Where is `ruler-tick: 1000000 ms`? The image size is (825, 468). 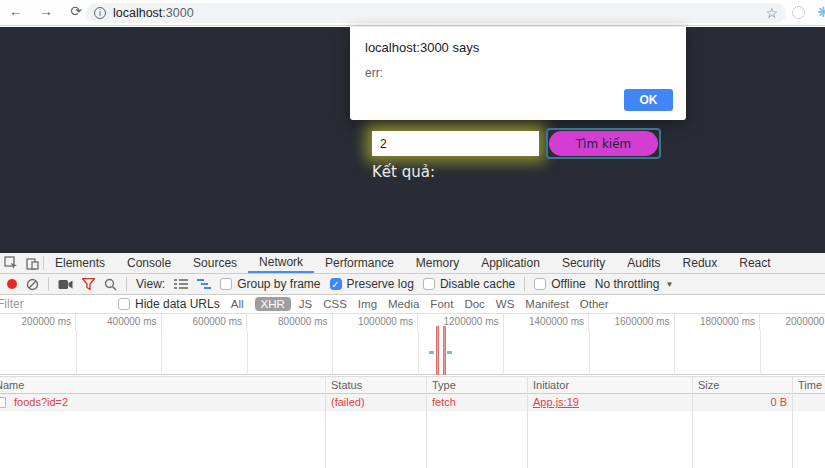
ruler-tick: 1000000 ms is located at coordinates (376, 322).